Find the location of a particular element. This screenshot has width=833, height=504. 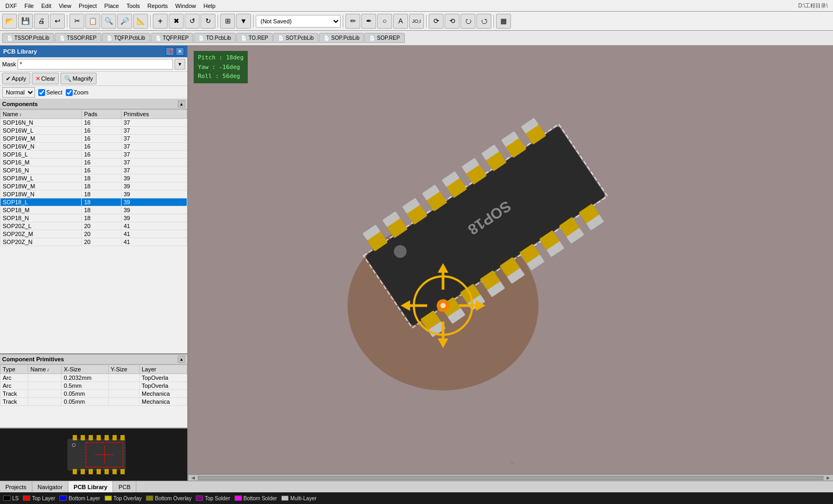

toolbar-numpad: JO,I is located at coordinates (416, 21).